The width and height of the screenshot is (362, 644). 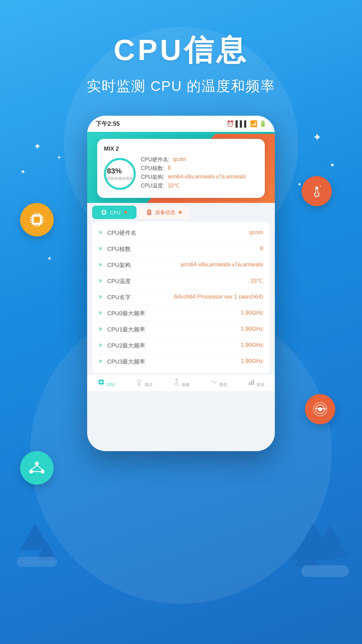 What do you see at coordinates (219, 383) in the screenshot?
I see `nav-optimize: 查优` at bounding box center [219, 383].